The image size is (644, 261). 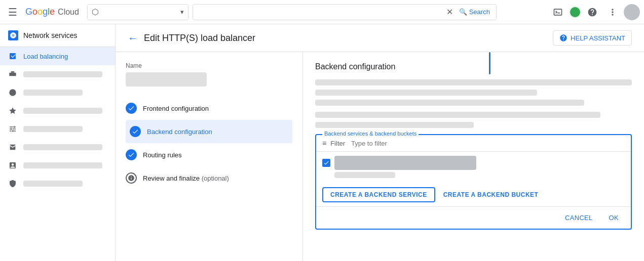 What do you see at coordinates (209, 178) in the screenshot?
I see `step-review-finalize: Review and finalize (optional)` at bounding box center [209, 178].